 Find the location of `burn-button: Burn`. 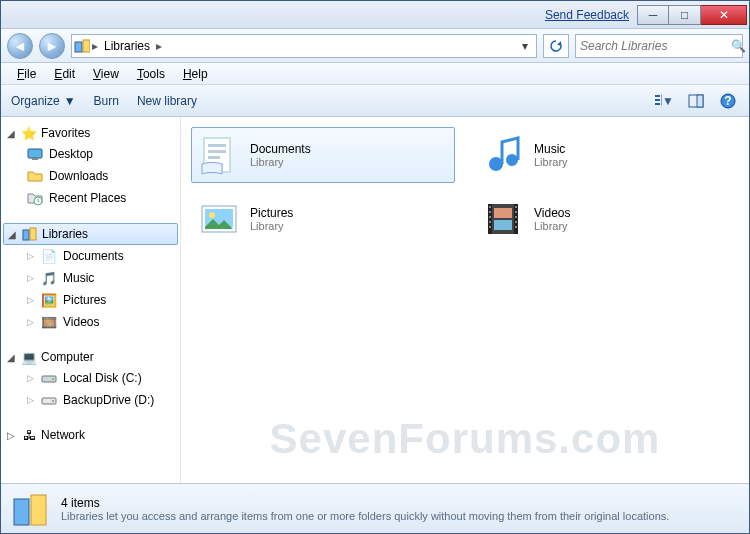

burn-button: Burn is located at coordinates (106, 101).